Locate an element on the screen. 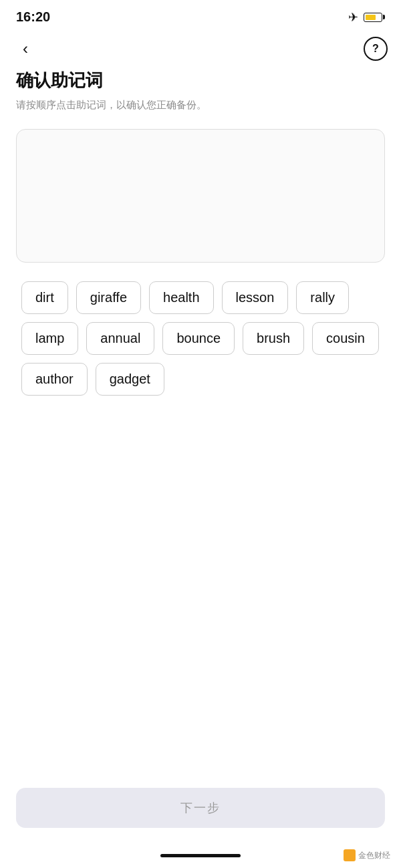 The height and width of the screenshot is (868, 401). airplane-icon: ✈ is located at coordinates (353, 17).